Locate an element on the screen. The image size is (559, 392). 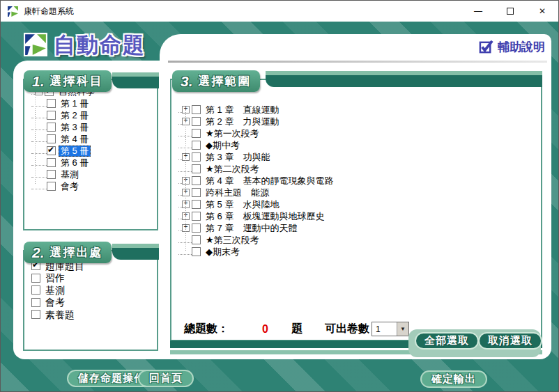
tree-item-label: 基測 is located at coordinates (70, 175).